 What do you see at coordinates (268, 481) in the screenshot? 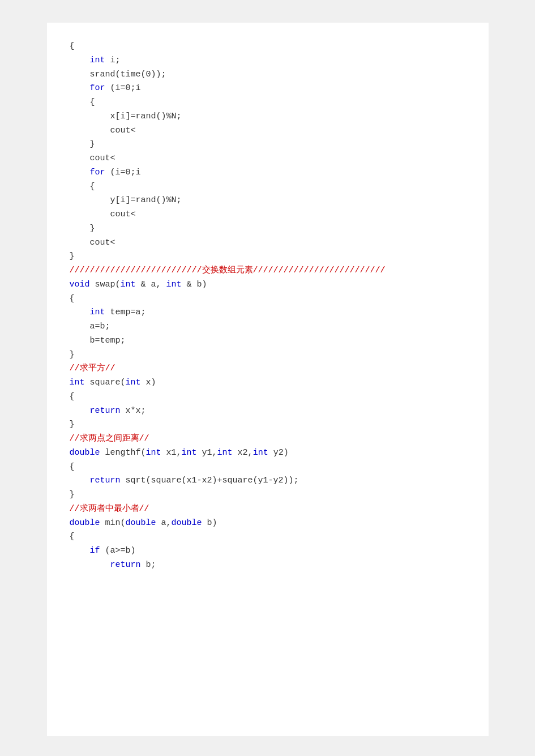
I see `code-line: return sqrt(square(x1-x2)+square(y1-y2))…` at bounding box center [268, 481].